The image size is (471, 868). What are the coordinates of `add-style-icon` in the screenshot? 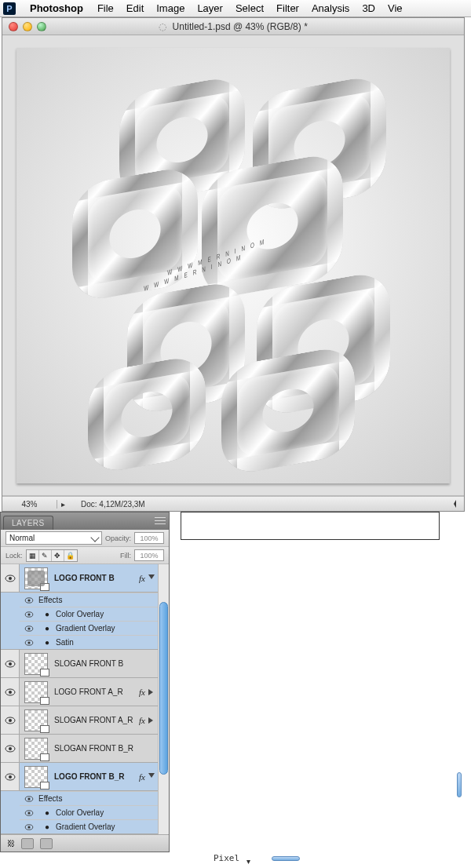 It's located at (27, 844).